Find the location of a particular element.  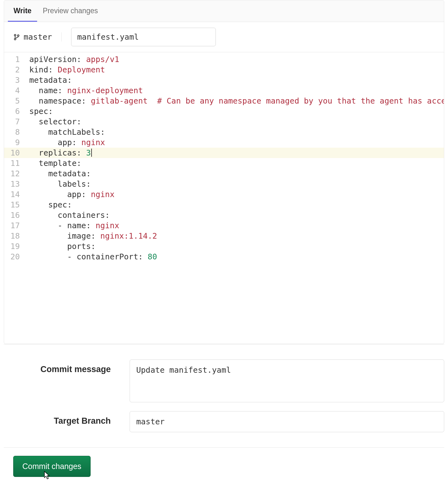

code-line: 2kind: Deployment is located at coordinates (224, 70).